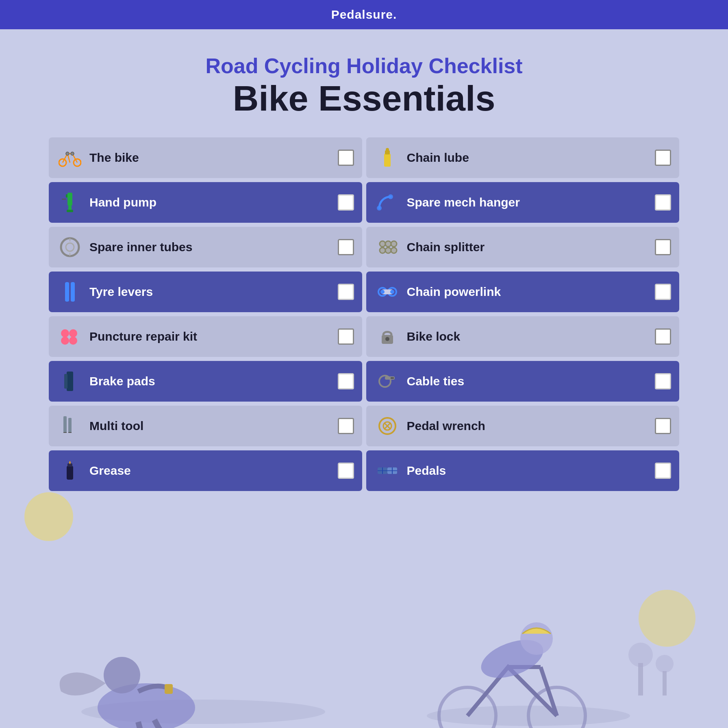 This screenshot has height=728, width=728. What do you see at coordinates (211, 381) in the screenshot?
I see `brake-pads-label: Brake pads` at bounding box center [211, 381].